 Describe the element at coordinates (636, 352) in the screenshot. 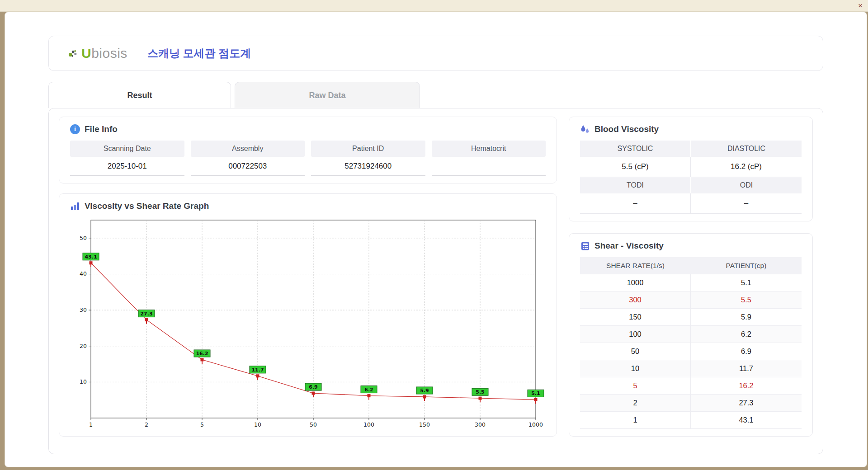

I see `shear-rate-value: 50` at that location.